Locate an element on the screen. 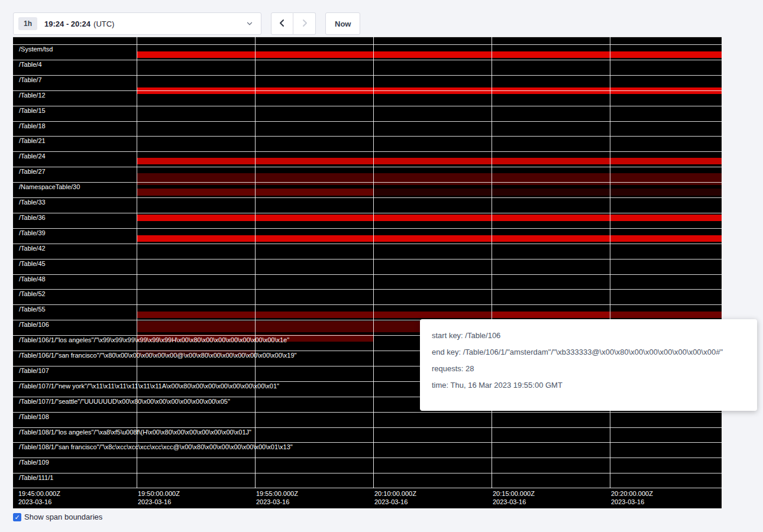 The height and width of the screenshot is (532, 763). key-row-label: /Table/48 is located at coordinates (32, 279).